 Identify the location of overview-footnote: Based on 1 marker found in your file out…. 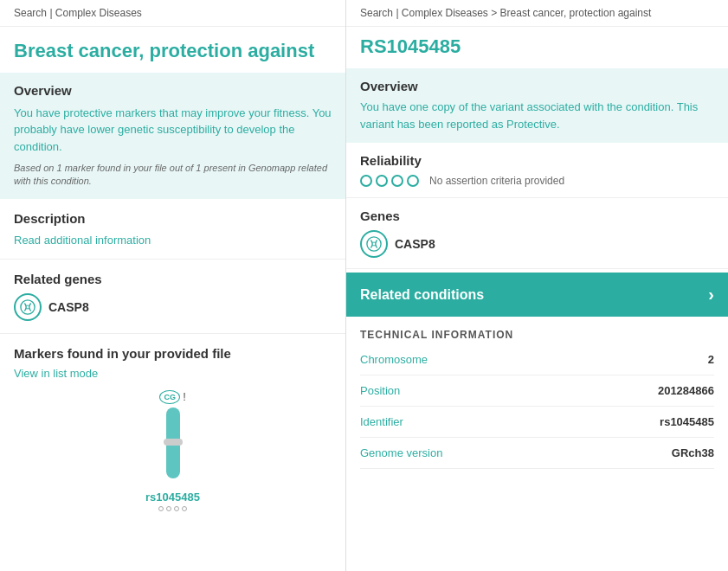
(173, 175).